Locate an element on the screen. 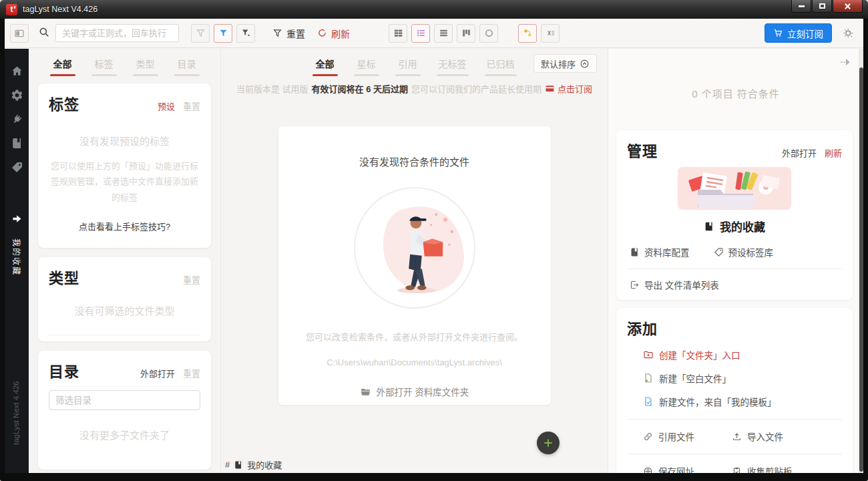  main-tabs-row: 全部 星标 引用 无标签 已归档 默认排序 is located at coordinates (414, 63).